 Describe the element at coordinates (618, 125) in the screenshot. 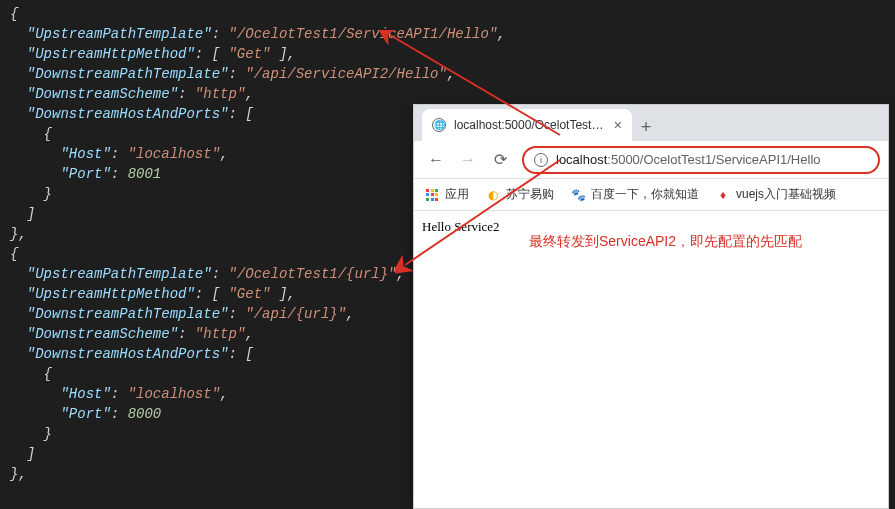

I see `close-icon: ×` at that location.